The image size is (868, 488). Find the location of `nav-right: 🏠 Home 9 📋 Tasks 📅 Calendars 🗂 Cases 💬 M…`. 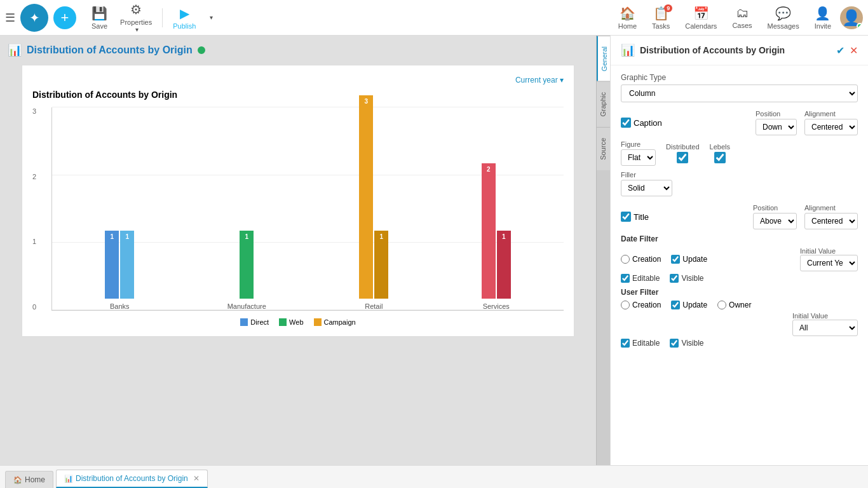

nav-right: 🏠 Home 9 📋 Tasks 📅 Calendars 🗂 Cases 💬 M… is located at coordinates (737, 18).